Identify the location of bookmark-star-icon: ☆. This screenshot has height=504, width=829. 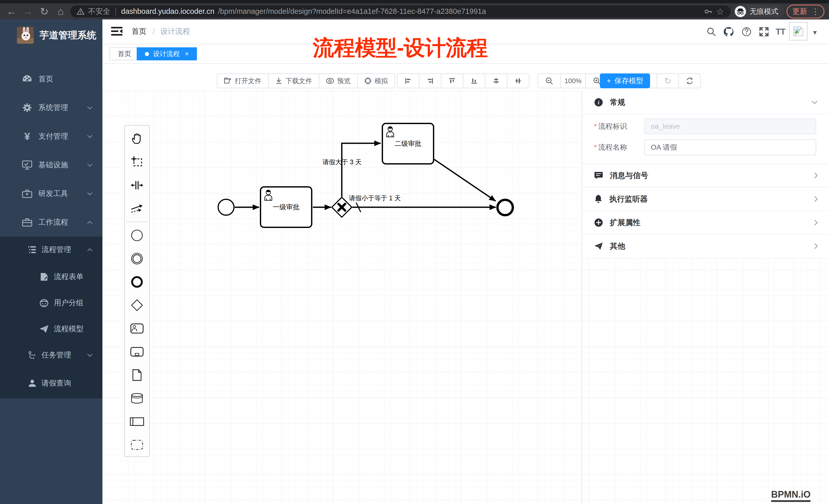
(720, 11).